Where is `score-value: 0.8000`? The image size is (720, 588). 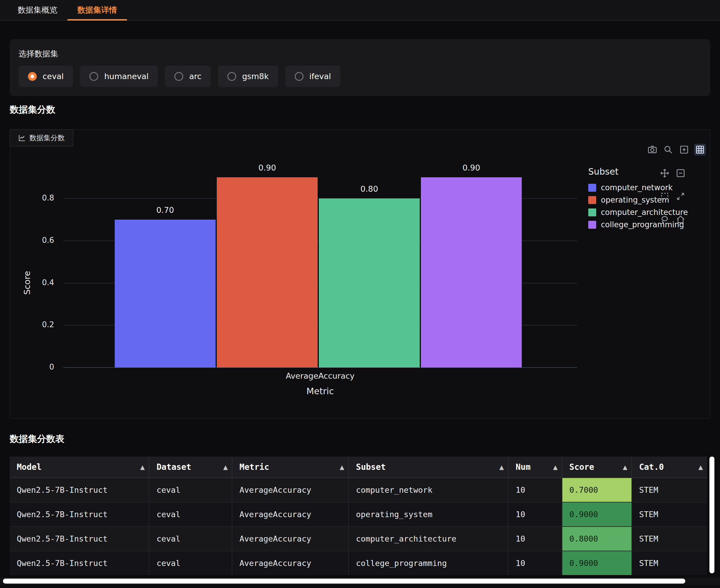 score-value: 0.8000 is located at coordinates (597, 539).